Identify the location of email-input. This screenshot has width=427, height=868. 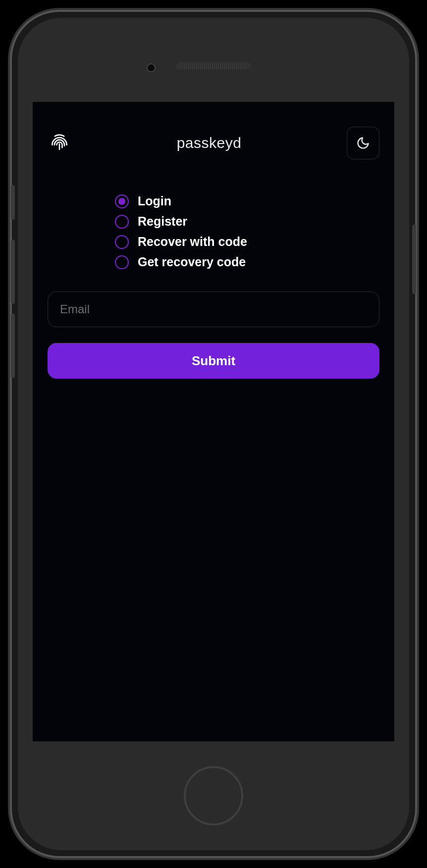
(214, 309).